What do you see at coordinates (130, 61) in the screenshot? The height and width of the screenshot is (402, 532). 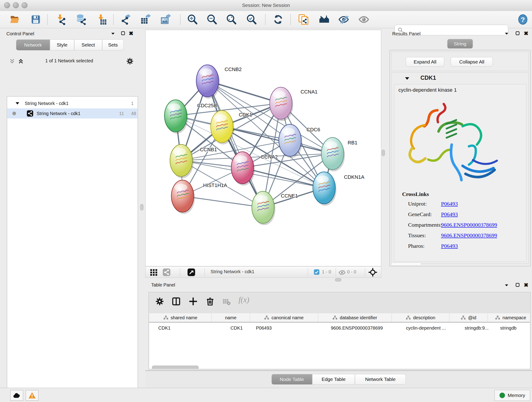 I see `network-list-options-gear-icon` at bounding box center [130, 61].